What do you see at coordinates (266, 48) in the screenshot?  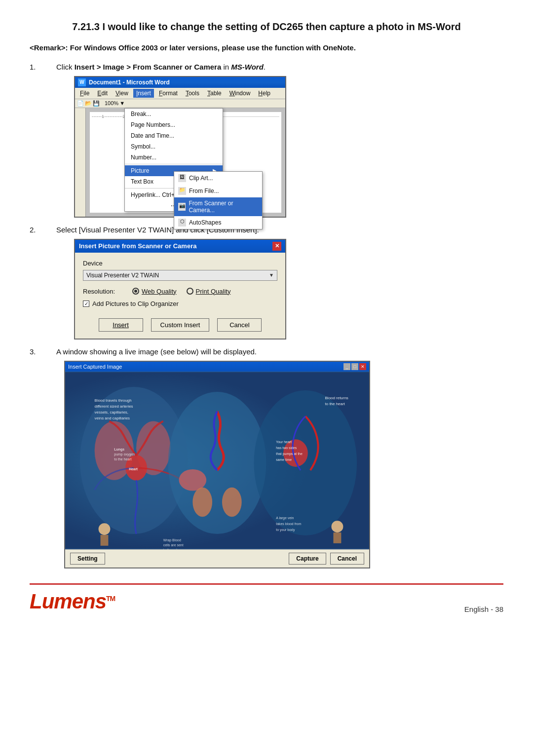 I see `remark-text: <Remark>: For Windows Office 2003 or lat…` at bounding box center [266, 48].